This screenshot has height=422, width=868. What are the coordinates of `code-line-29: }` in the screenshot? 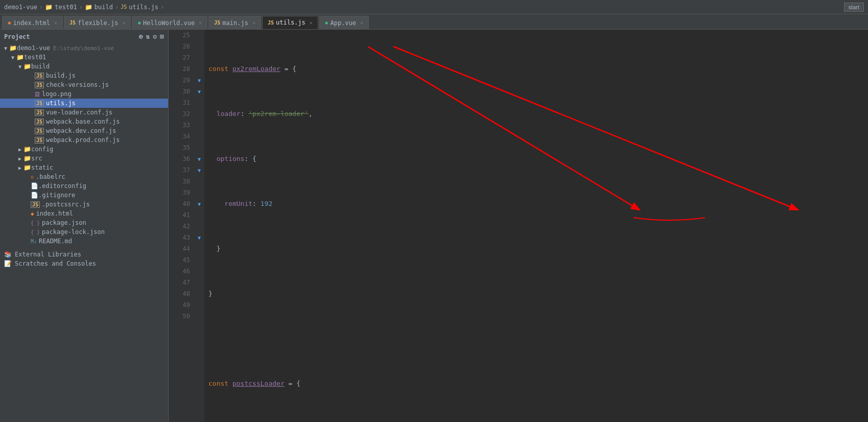 It's located at (536, 249).